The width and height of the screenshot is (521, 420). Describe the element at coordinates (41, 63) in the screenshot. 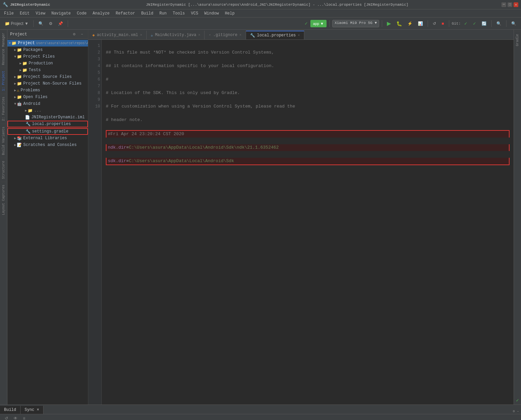

I see `tree-label-production: Production` at that location.